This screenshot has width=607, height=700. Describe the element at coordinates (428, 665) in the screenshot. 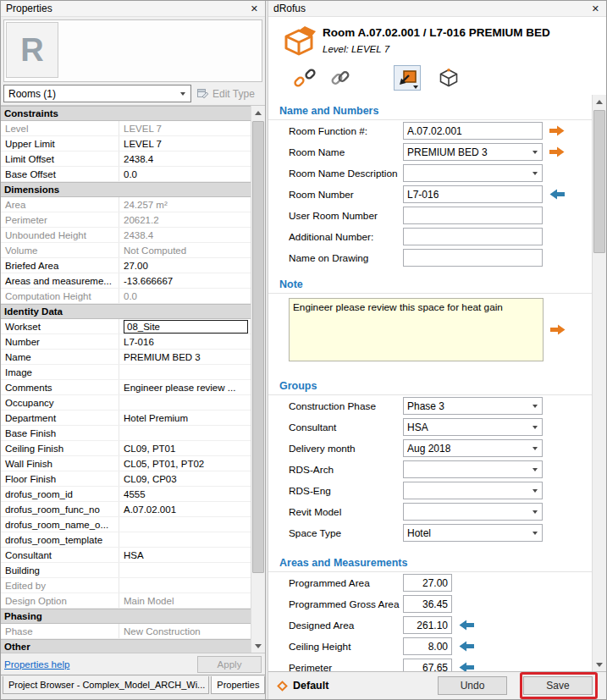

I see `field-perimeter-input: 67.65` at that location.